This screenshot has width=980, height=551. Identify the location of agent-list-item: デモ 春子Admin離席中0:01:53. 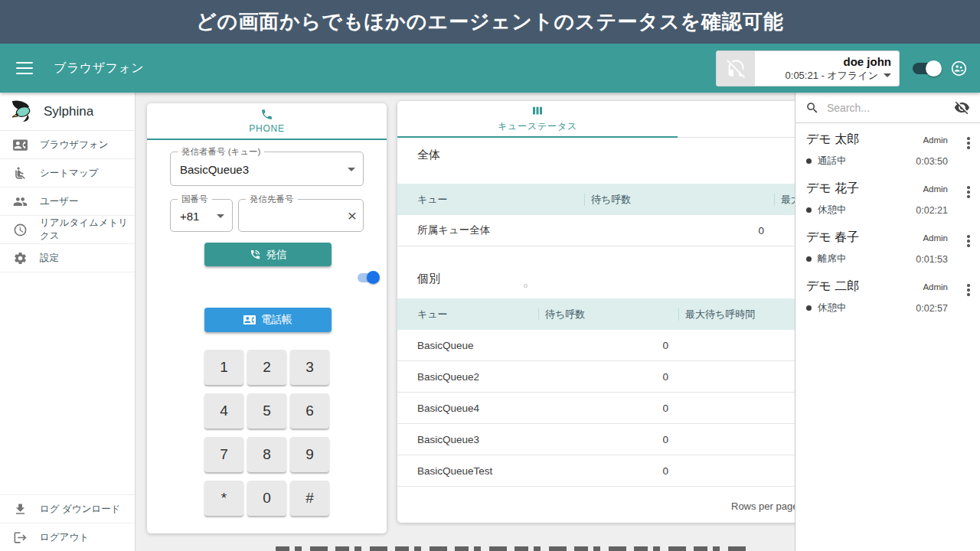
(888, 246).